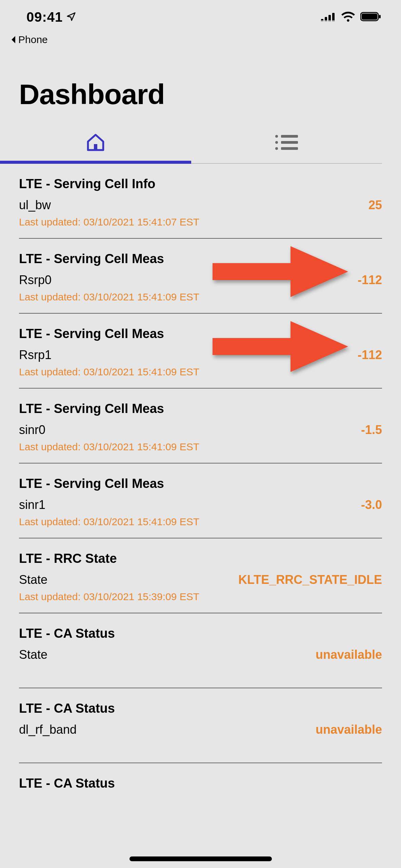  I want to click on item-title: LTE - RRC State, so click(201, 559).